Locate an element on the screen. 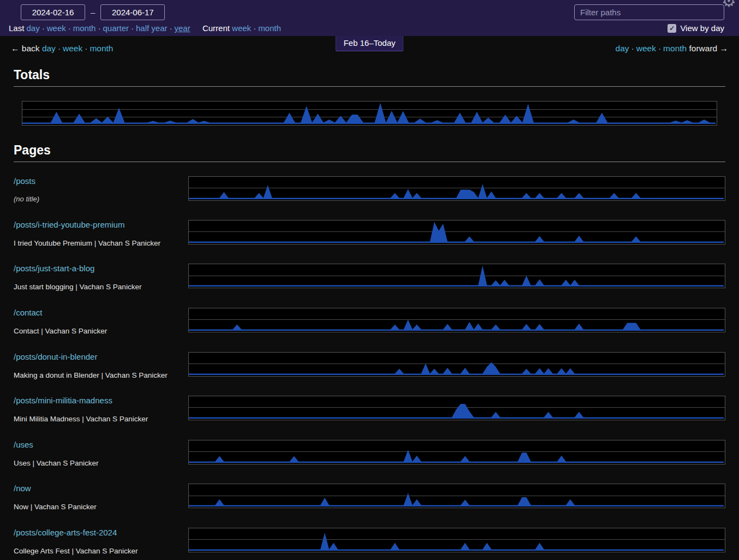 The width and height of the screenshot is (739, 560). page-title: Uses | Vachan S Panicker is located at coordinates (96, 463).